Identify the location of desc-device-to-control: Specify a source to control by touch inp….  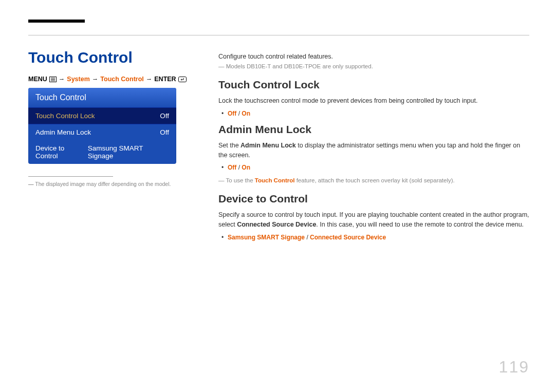
(374, 220).